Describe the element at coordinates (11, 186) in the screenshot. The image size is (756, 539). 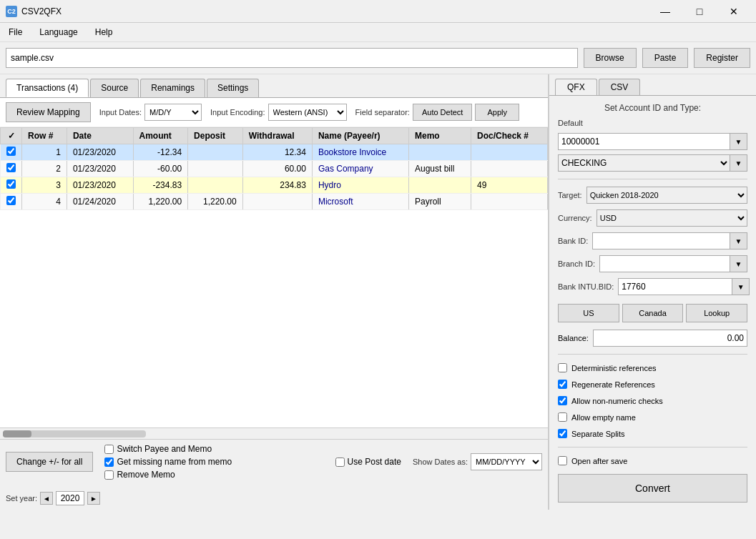
I see `row-checkbox-cell` at that location.